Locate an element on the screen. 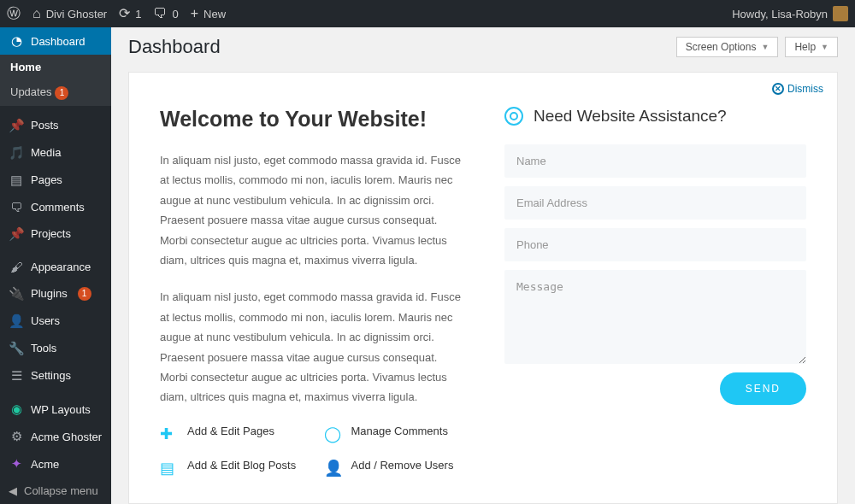  comments-count: 0 is located at coordinates (174, 14).